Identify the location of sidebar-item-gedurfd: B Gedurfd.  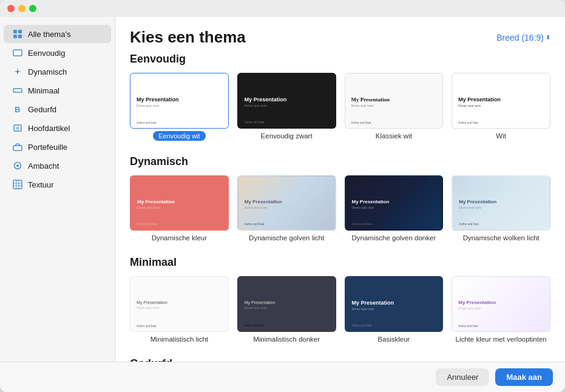
(57, 109).